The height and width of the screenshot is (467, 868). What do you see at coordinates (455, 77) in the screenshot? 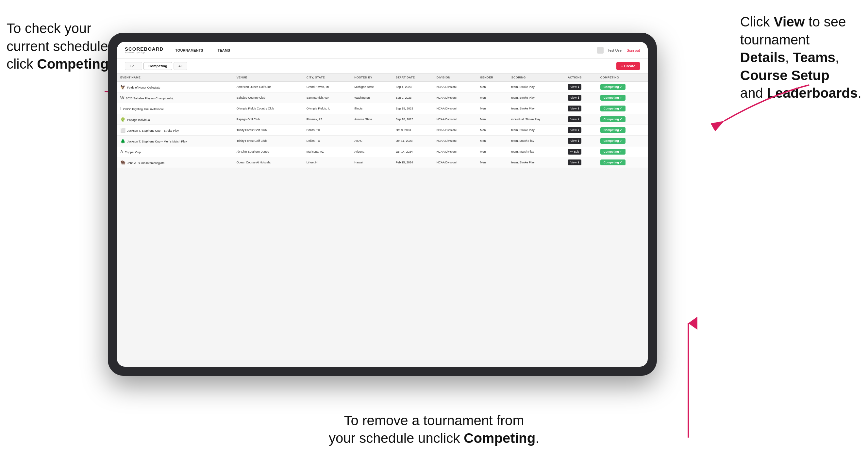
I see `col-division: DIVISION` at bounding box center [455, 77].